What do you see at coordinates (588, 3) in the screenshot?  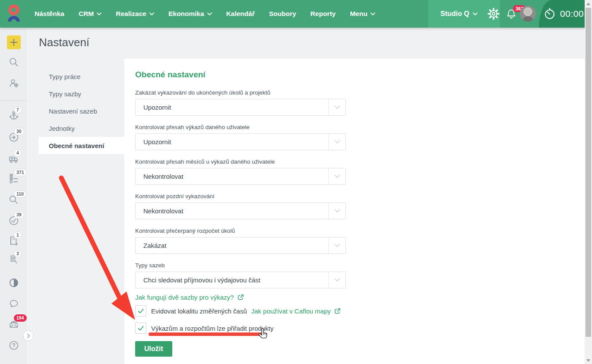 I see `scroll-up-arrow` at bounding box center [588, 3].